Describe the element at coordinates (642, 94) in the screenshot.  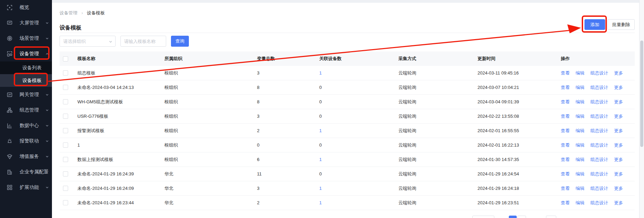
I see `scrollbar-thumb` at that location.